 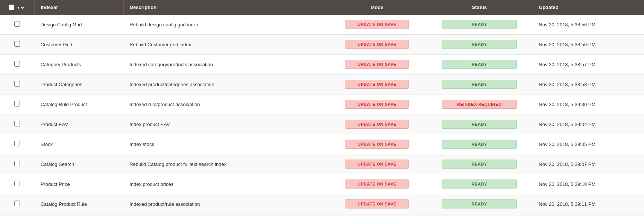 What do you see at coordinates (588, 184) in the screenshot?
I see `row-updated: Nov 20, 2018, 5:39:10 PM` at bounding box center [588, 184].